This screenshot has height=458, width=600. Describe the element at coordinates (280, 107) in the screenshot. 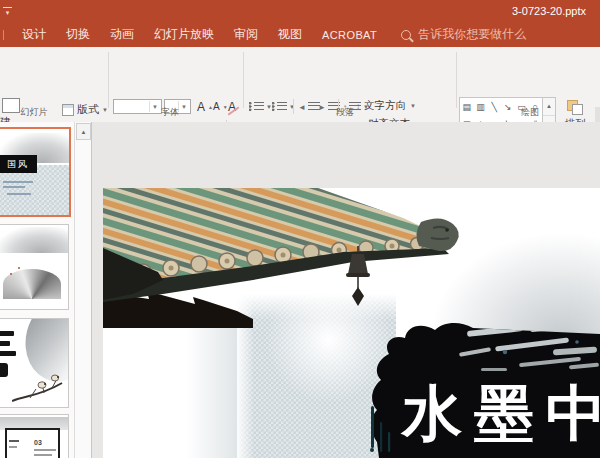

I see `numbered-list-icon` at that location.